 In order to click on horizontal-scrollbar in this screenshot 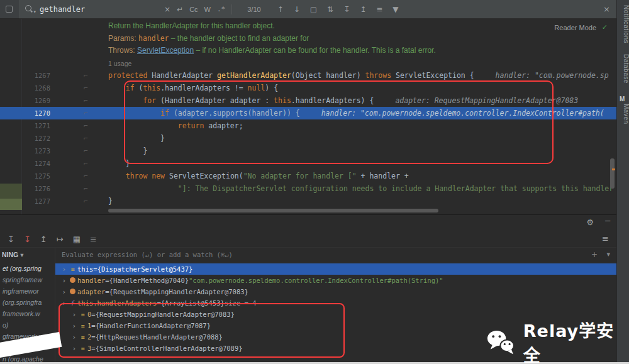, I will do `click(273, 211)`.